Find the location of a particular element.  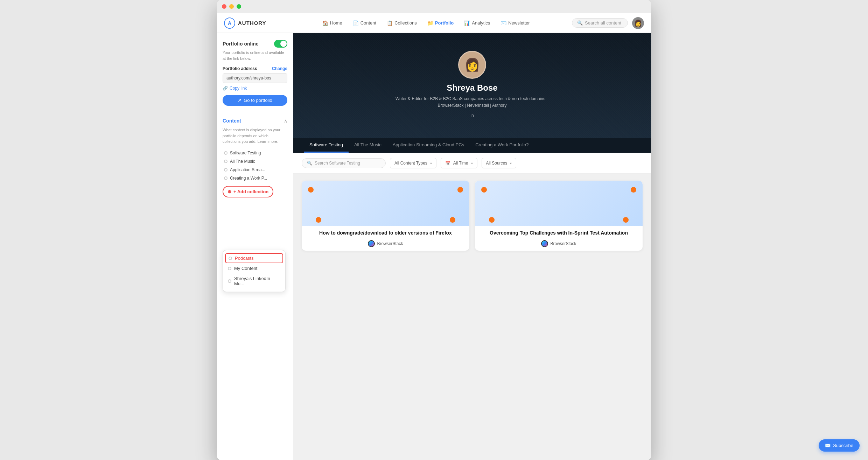

logo-icon: A is located at coordinates (230, 23).